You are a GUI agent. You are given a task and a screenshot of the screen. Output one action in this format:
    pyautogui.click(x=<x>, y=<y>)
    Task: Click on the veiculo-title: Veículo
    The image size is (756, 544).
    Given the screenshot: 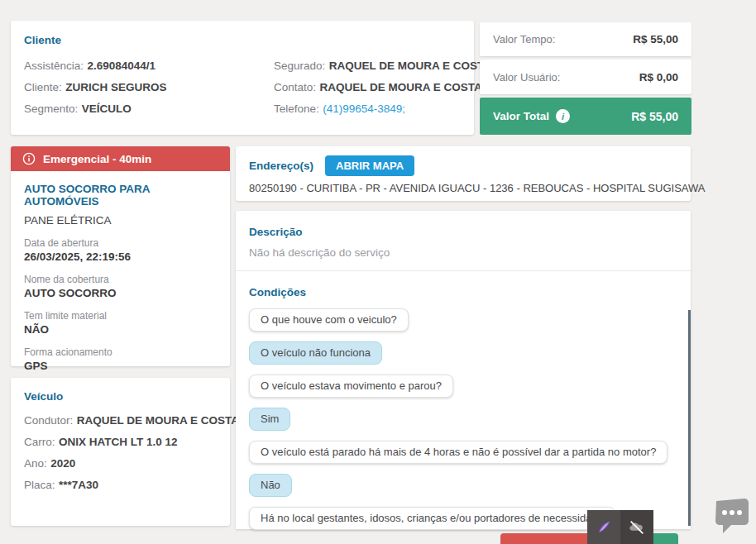 What is the action you would take?
    pyautogui.click(x=121, y=397)
    